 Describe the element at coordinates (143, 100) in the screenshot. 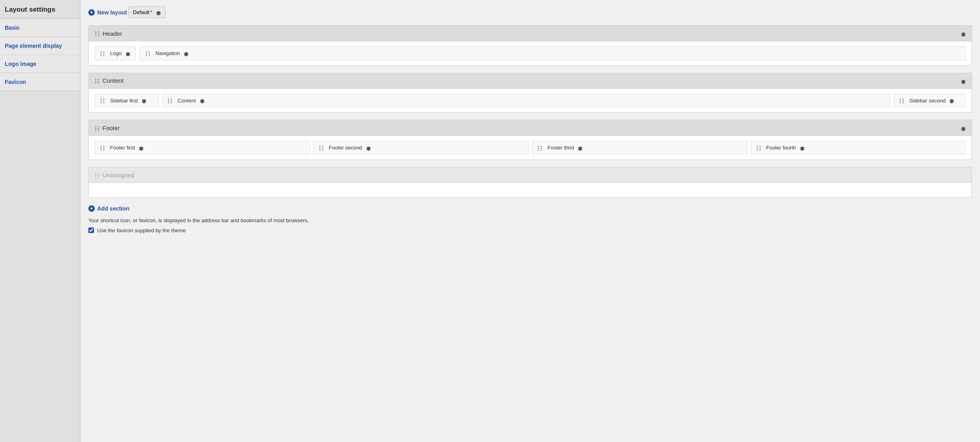

I see `sidebar-first-gear-icon` at that location.